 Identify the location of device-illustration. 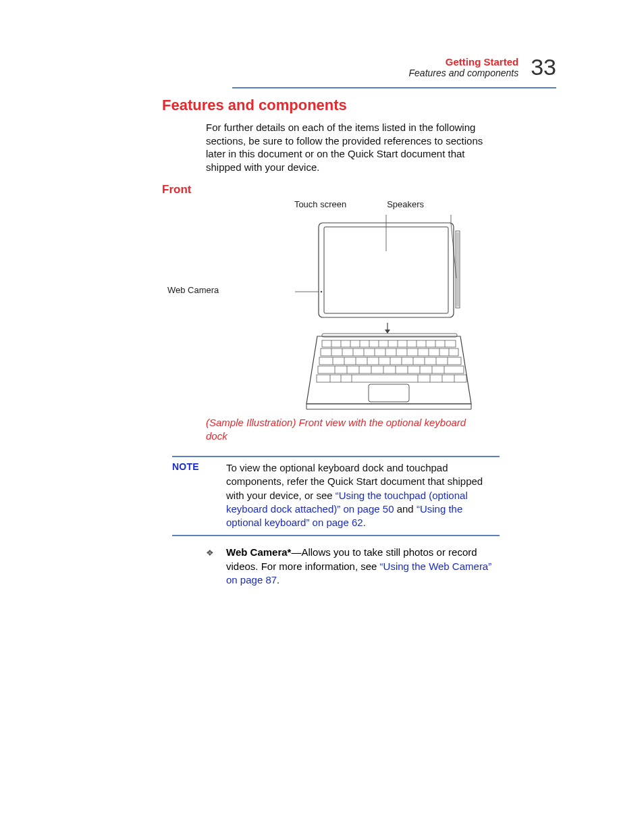
(359, 312).